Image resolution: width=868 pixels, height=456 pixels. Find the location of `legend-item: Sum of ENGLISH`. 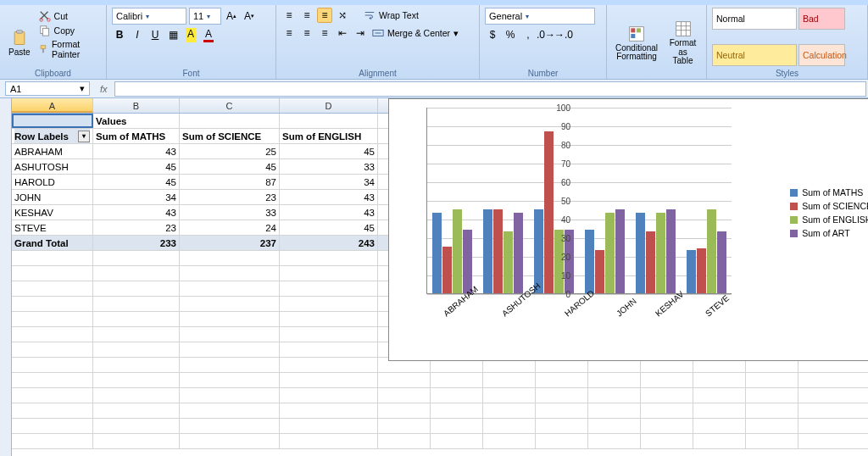

legend-item: Sum of ENGLISH is located at coordinates (829, 220).